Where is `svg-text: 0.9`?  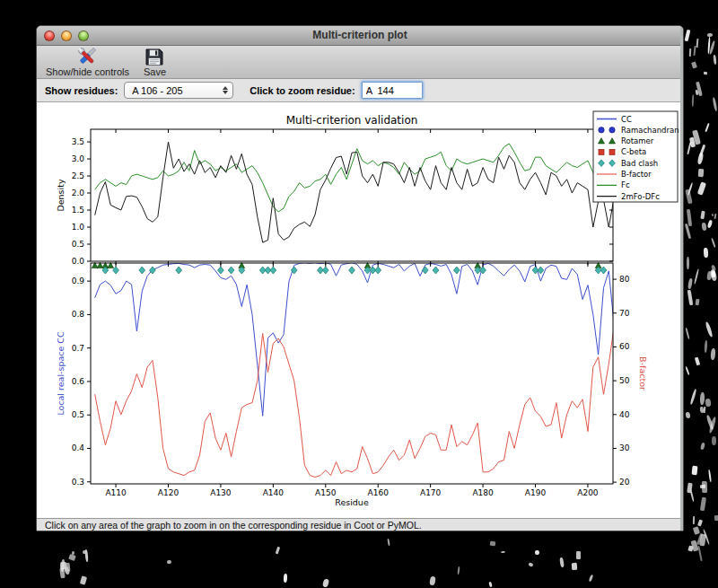 svg-text: 0.9 is located at coordinates (79, 281).